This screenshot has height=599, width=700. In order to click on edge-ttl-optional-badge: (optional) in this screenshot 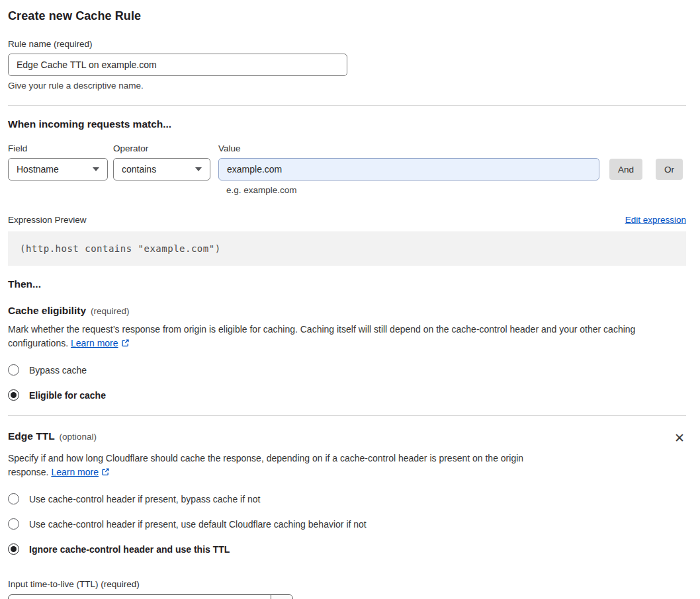, I will do `click(78, 436)`.